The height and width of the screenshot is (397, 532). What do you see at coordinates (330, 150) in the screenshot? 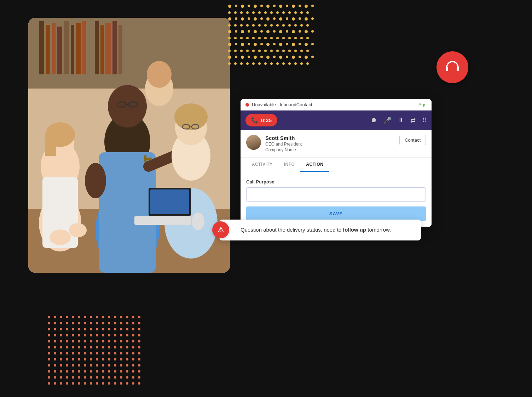
I see `contact-company: Company Name` at bounding box center [330, 150].